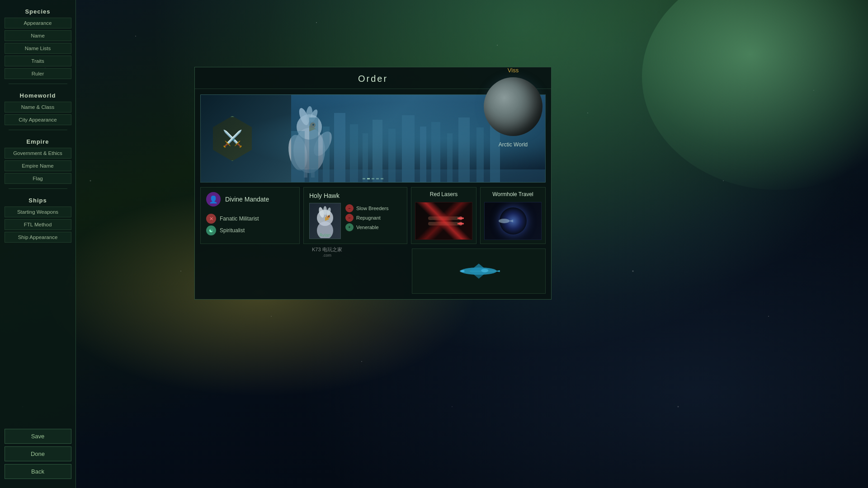  Describe the element at coordinates (250, 219) in the screenshot. I see `ethic-row-1: ✕ Fanatic Militarist` at that location.